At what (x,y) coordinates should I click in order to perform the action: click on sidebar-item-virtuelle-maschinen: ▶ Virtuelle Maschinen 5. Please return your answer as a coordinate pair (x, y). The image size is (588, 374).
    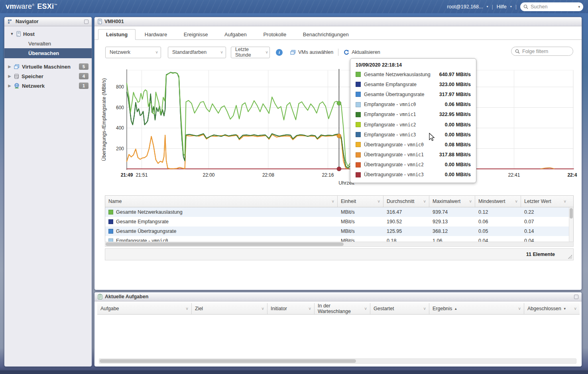
    Looking at the image, I should click on (48, 67).